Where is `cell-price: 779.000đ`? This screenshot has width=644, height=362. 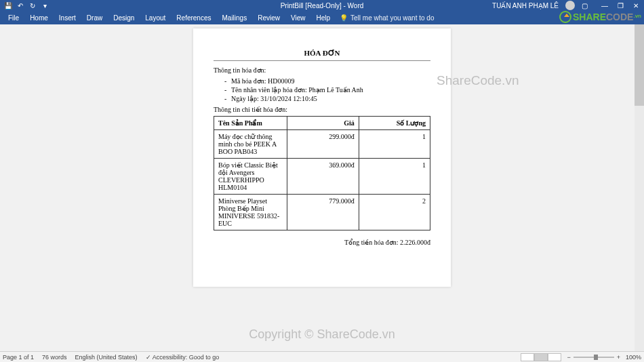
cell-price: 779.000đ is located at coordinates (323, 213).